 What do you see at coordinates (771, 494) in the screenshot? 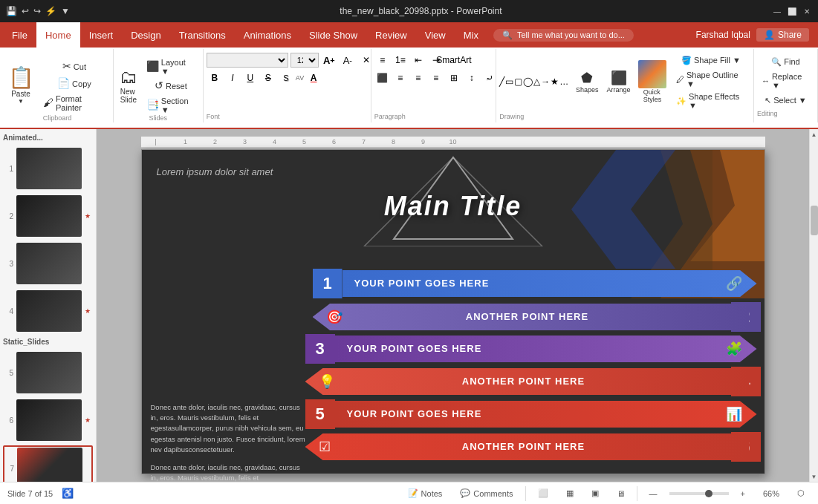
I see `zoom-level: 66%` at bounding box center [771, 494].